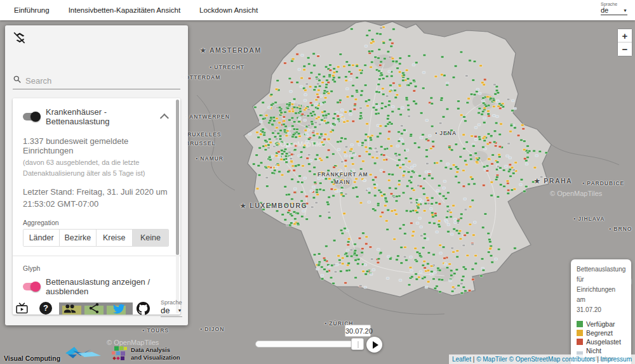  What do you see at coordinates (202, 134) in the screenshot?
I see `map-label-bruxelles: BRUXELLES` at bounding box center [202, 134].